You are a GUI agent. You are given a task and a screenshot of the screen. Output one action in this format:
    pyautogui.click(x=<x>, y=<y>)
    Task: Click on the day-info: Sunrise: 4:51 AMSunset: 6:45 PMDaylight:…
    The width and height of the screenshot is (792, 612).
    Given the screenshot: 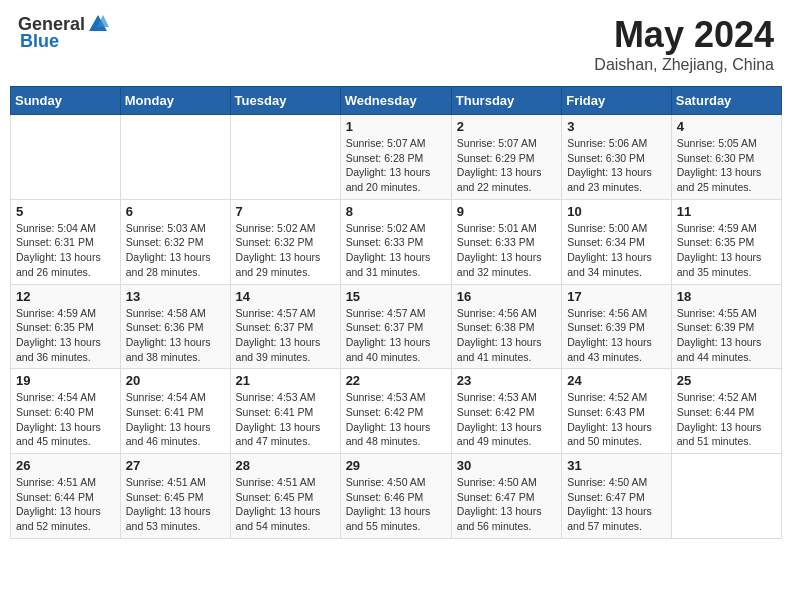 What is the action you would take?
    pyautogui.click(x=176, y=504)
    